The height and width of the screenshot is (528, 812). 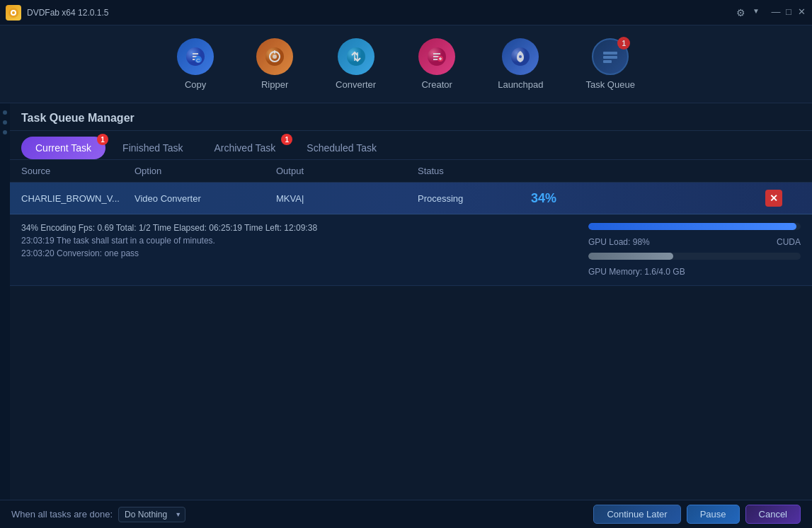 I want to click on launchpad-label: Launchpad, so click(x=520, y=85).